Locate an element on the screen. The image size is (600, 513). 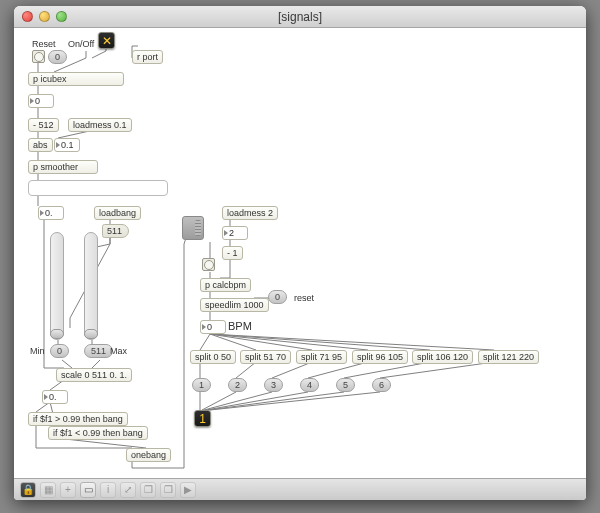
loadmess-2: loadmess 2 is located at coordinates (250, 213).